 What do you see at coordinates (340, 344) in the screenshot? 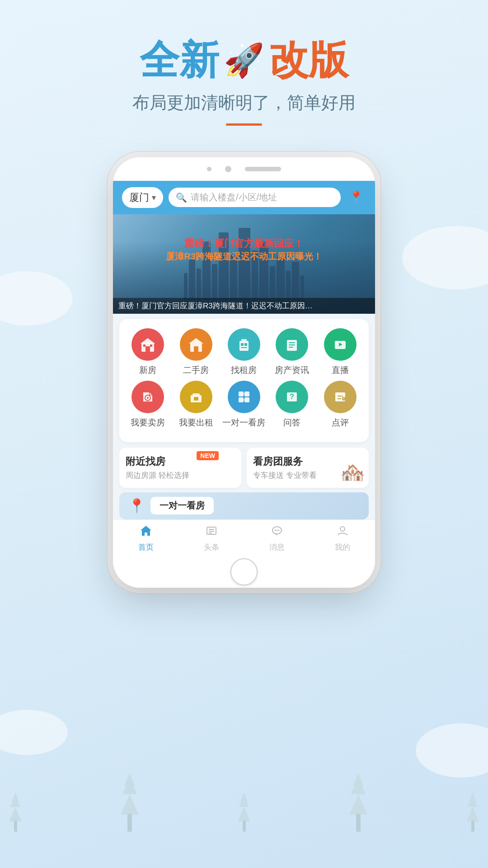
I see `live-icon` at bounding box center [340, 344].